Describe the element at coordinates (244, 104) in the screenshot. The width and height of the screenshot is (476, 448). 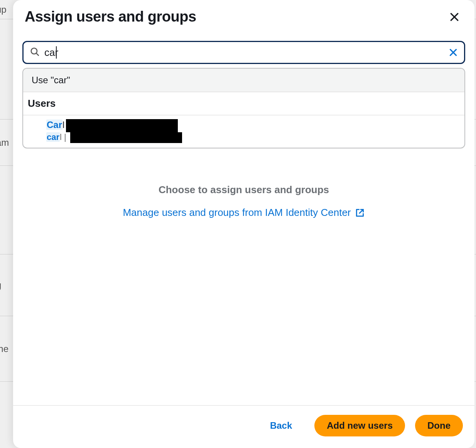
I see `suggestions-section-users: Users` at that location.